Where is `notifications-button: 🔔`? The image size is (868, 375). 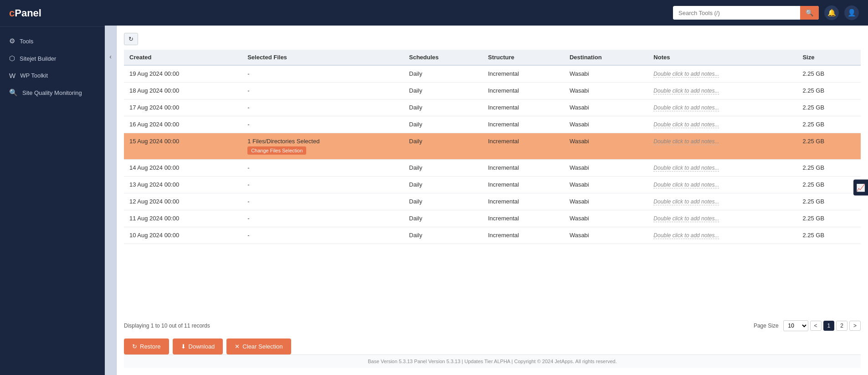
notifications-button: 🔔 is located at coordinates (832, 13).